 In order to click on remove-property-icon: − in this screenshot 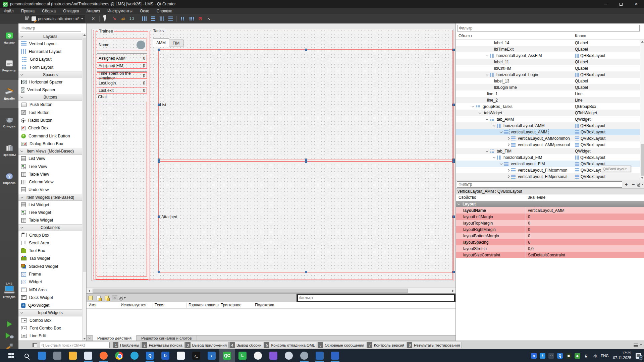, I will do `click(633, 184)`.